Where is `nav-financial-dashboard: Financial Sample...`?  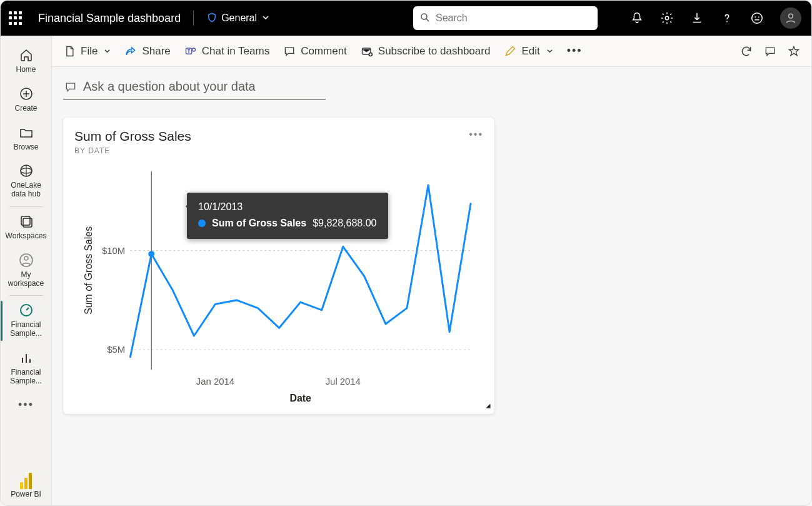 nav-financial-dashboard: Financial Sample... is located at coordinates (26, 321).